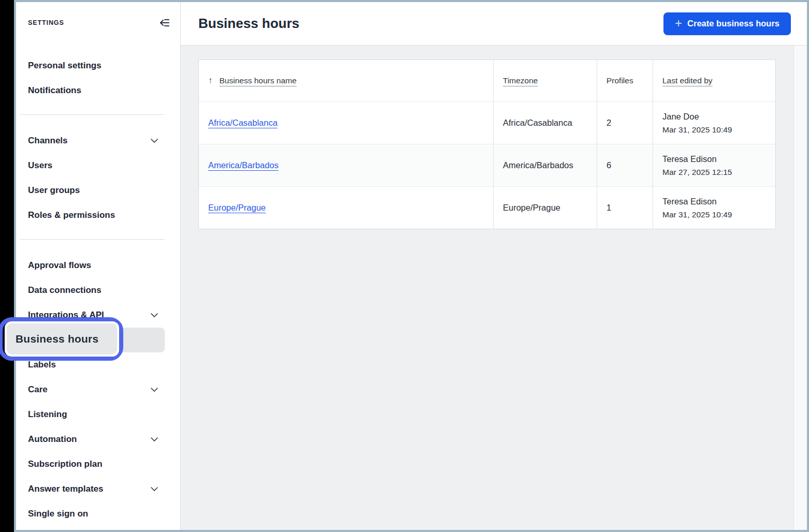  I want to click on cell-business-hours-name: America/Barbados, so click(346, 166).